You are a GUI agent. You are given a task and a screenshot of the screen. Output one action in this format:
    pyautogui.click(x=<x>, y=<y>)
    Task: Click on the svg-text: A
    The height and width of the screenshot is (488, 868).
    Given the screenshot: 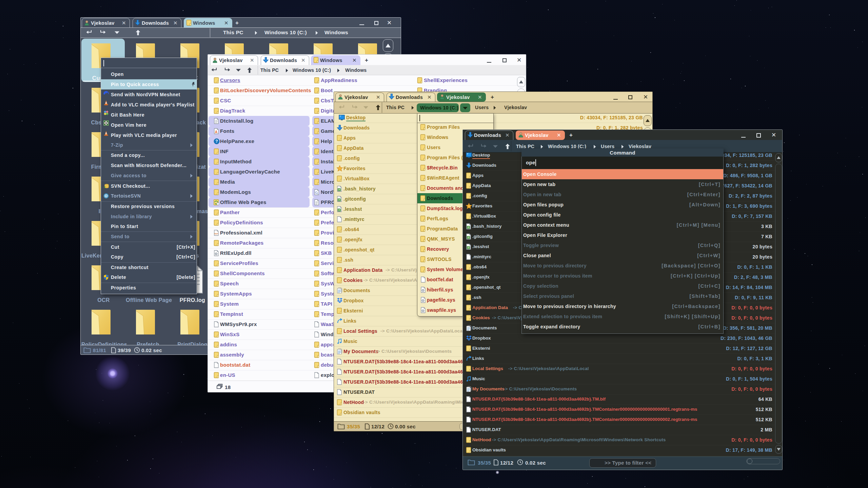 What is the action you would take?
    pyautogui.click(x=216, y=132)
    